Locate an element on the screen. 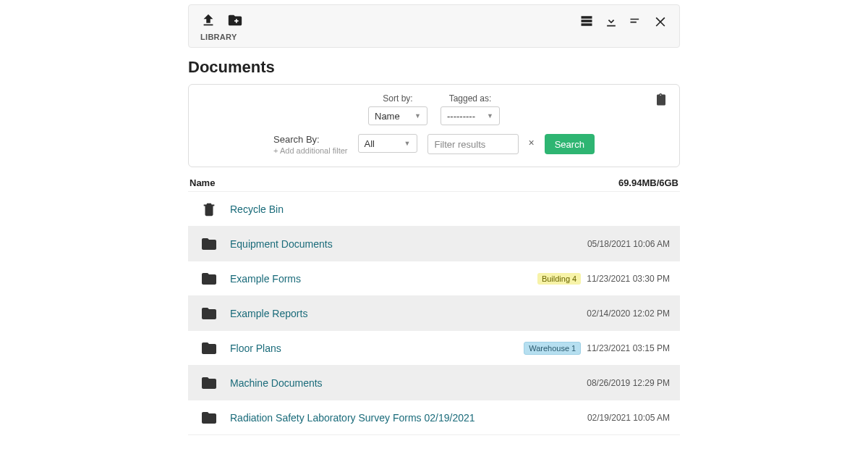 This screenshot has width=868, height=454. folder-link: Example Reports is located at coordinates (269, 314).